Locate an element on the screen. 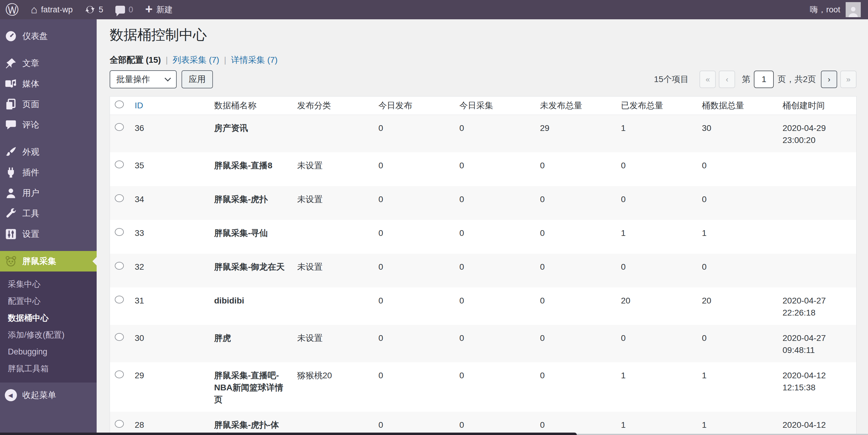 This screenshot has width=868, height=435. prev-page-button: ‹ is located at coordinates (727, 79).